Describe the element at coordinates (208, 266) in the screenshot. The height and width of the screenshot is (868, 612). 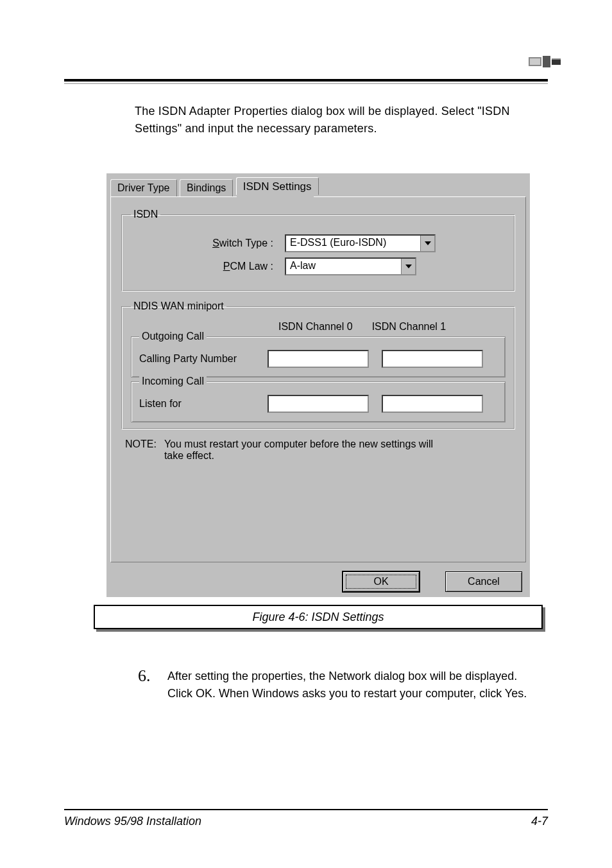
I see `label-pcm-law: PCM Law :` at that location.